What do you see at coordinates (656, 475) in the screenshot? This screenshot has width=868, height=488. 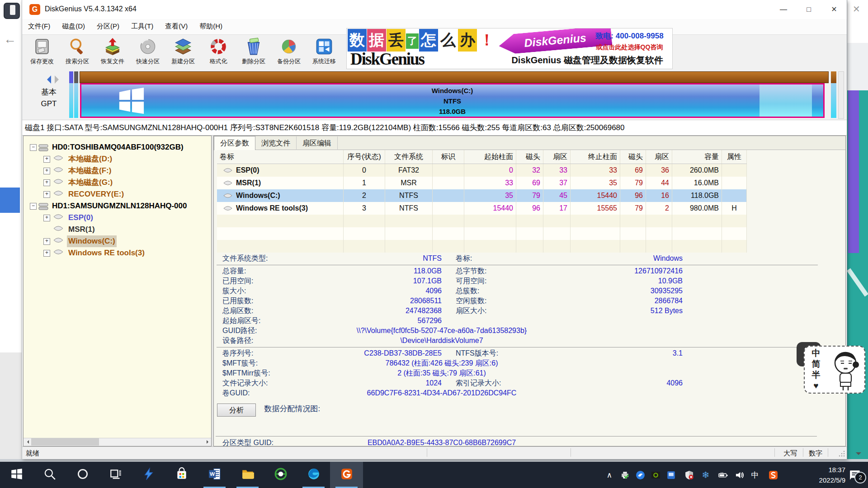 I see `tray-nvidia-icon` at bounding box center [656, 475].